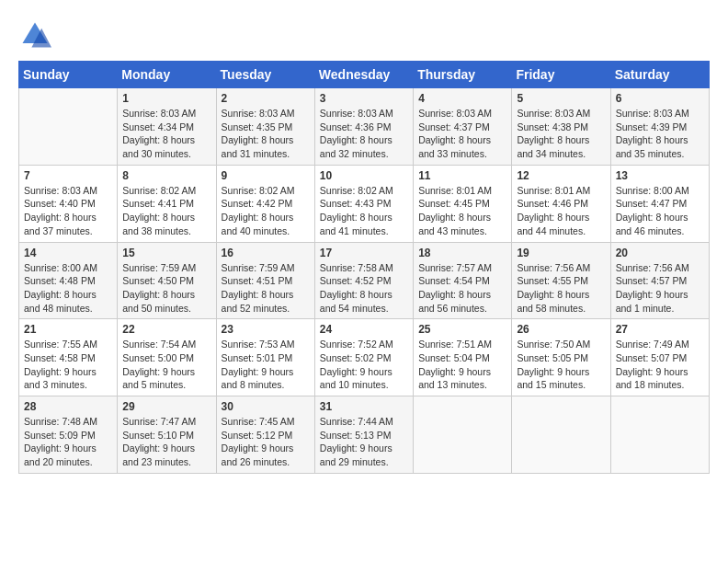 The height and width of the screenshot is (563, 728). What do you see at coordinates (552, 281) in the screenshot?
I see `sunset: Sunset: 4:55 PM` at bounding box center [552, 281].